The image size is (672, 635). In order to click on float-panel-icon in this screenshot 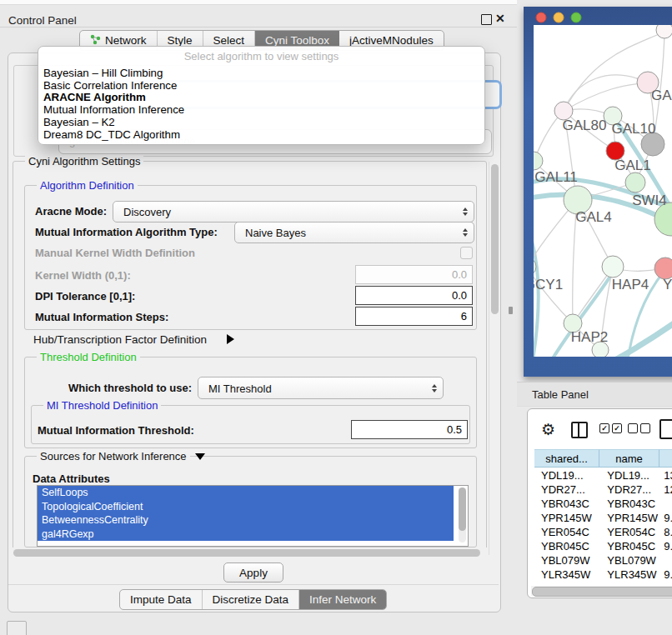, I will do `click(487, 20)`.